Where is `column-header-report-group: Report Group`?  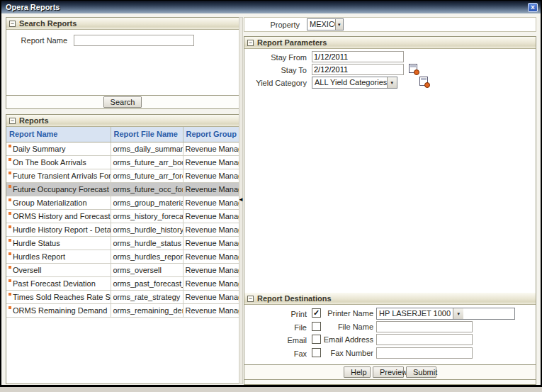
column-header-report-group: Report Group is located at coordinates (211, 135).